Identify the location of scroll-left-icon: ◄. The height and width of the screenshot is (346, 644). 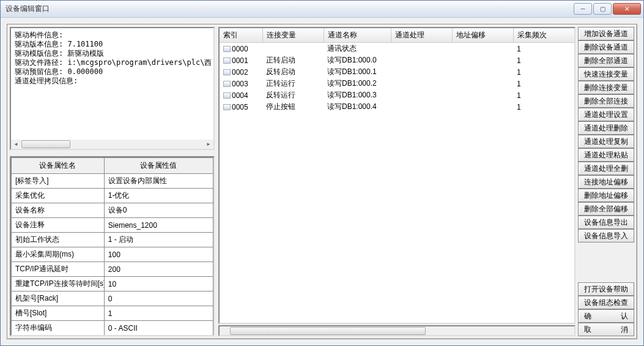
(16, 145).